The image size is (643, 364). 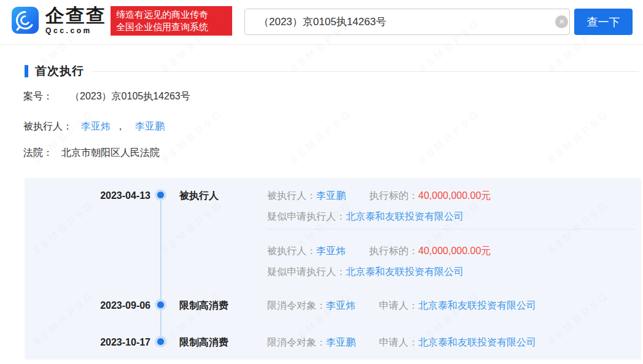 I want to click on search-button: 查一下, so click(x=603, y=22).